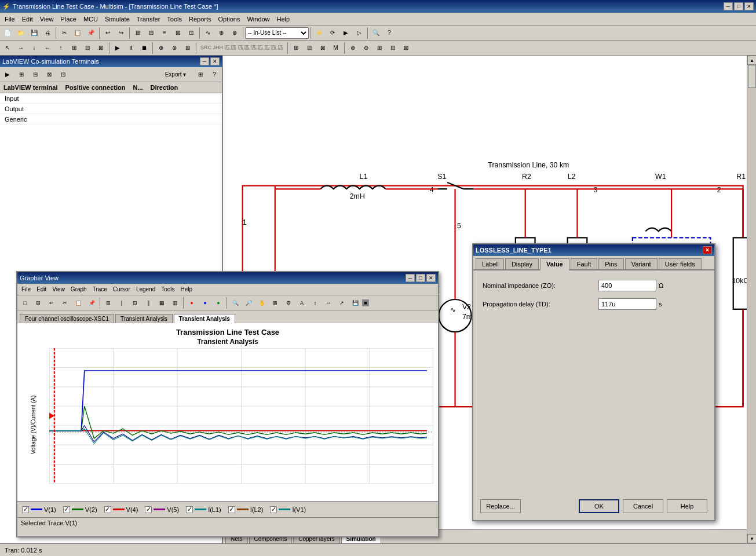 The height and width of the screenshot is (556, 756). I want to click on labview-close: ✕, so click(215, 61).